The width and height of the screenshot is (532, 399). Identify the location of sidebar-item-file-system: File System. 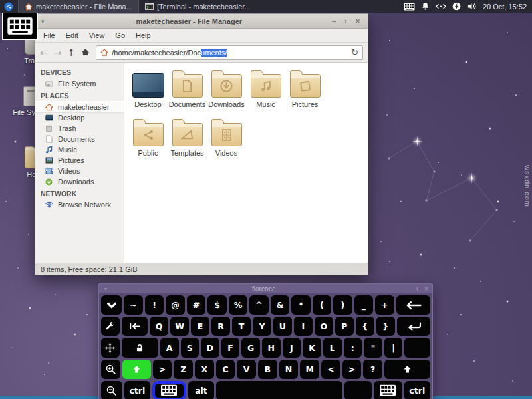
(80, 84).